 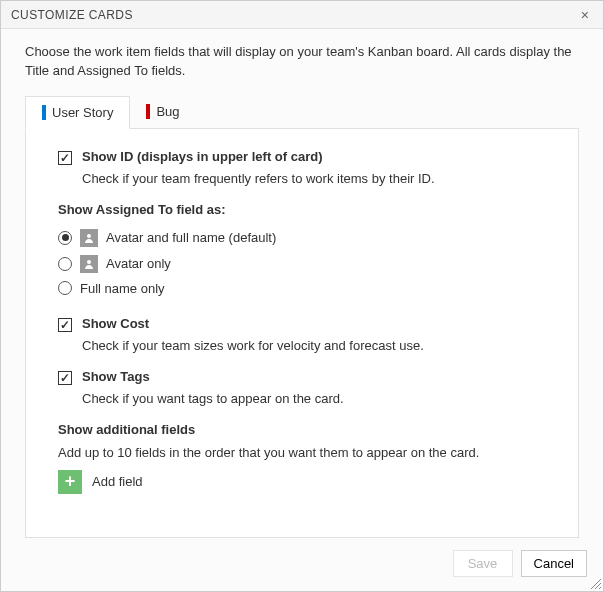 What do you see at coordinates (116, 376) in the screenshot?
I see `show-tags-label: Show Tags` at bounding box center [116, 376].